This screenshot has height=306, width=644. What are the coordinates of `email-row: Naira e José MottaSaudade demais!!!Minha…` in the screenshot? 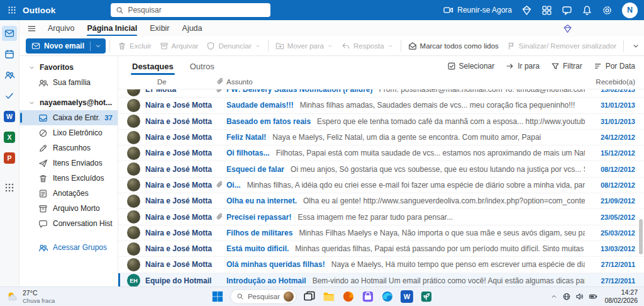 It's located at (381, 106).